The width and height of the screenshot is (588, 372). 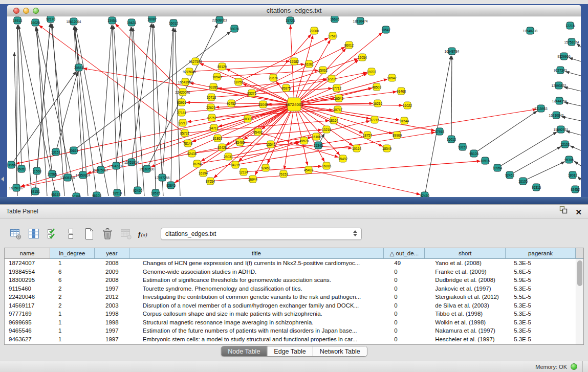 What do you see at coordinates (574, 366) in the screenshot?
I see `memory-status-indicator` at bounding box center [574, 366].